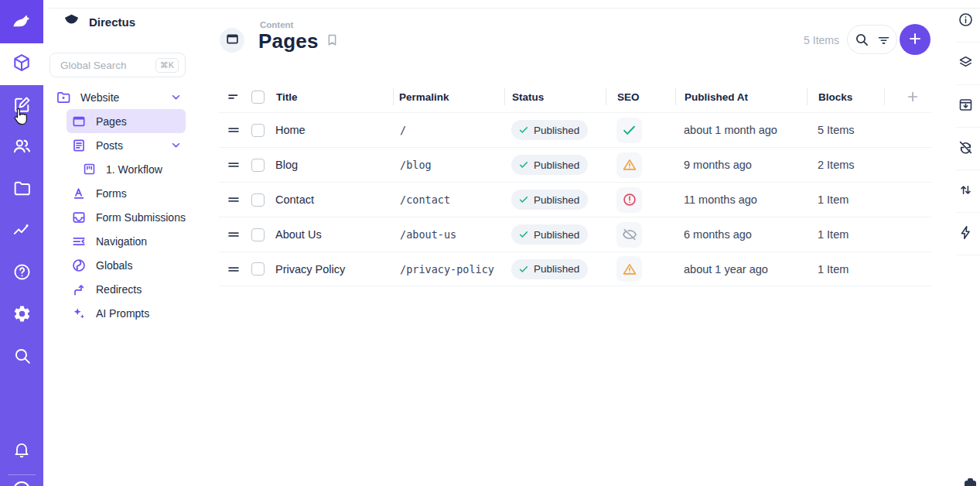 This screenshot has height=486, width=980. Describe the element at coordinates (79, 289) in the screenshot. I see `redirect-arrow-icon` at that location.